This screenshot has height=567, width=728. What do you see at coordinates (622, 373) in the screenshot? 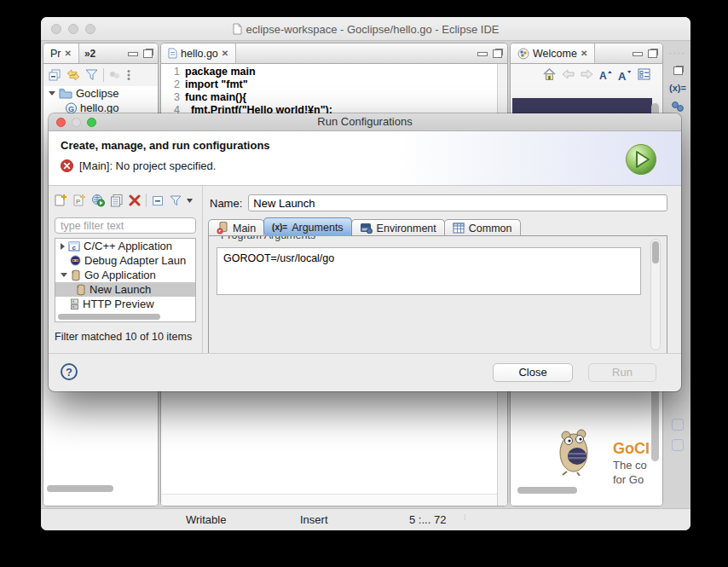
I see `run-button: Run` at bounding box center [622, 373].